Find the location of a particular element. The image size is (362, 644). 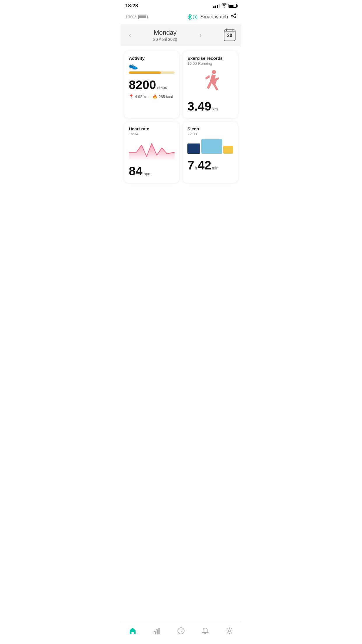

flame-icon: 🔥 is located at coordinates (155, 97).